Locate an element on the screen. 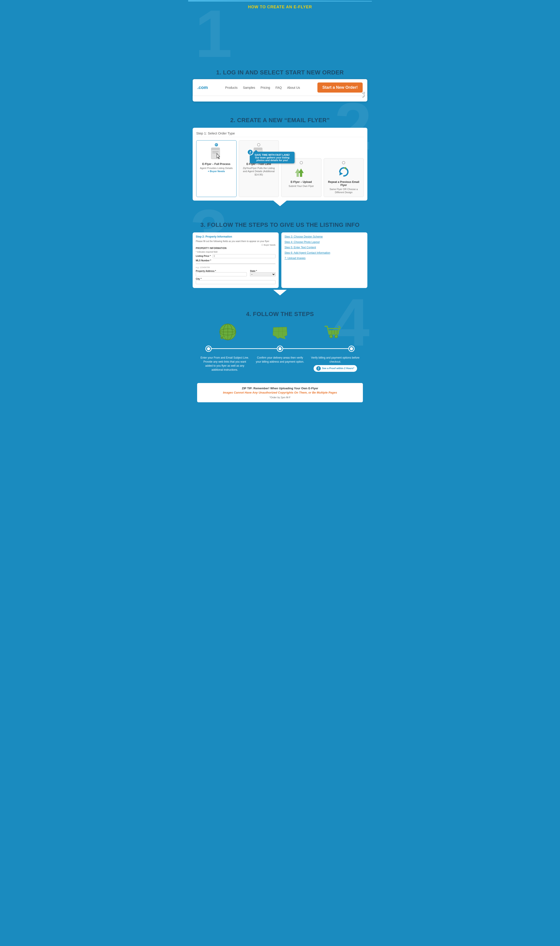 This screenshot has height=946, width=560. globe-icon-item is located at coordinates (228, 332).